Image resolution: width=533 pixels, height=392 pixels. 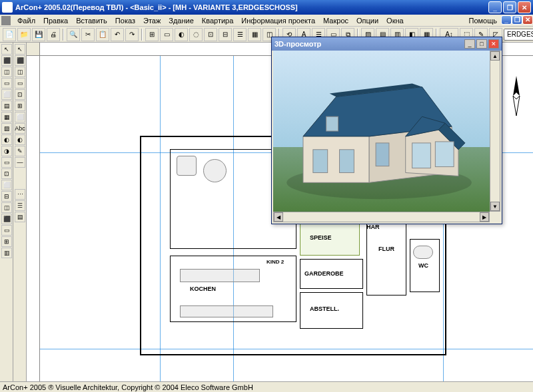 What do you see at coordinates (218, 21) in the screenshot?
I see `menu-apartment: Квартира` at bounding box center [218, 21].